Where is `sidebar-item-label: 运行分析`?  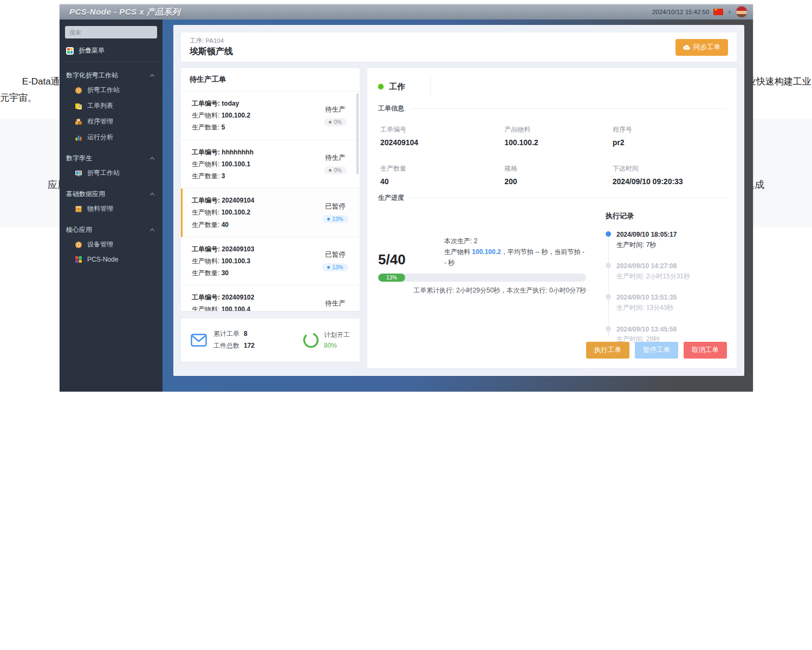 sidebar-item-label: 运行分析 is located at coordinates (100, 138).